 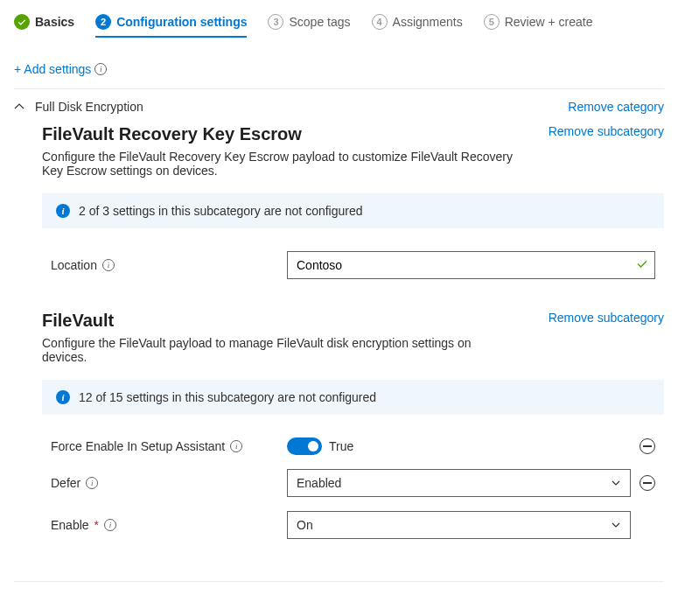 I want to click on setting-label-text: Enable, so click(x=70, y=525).